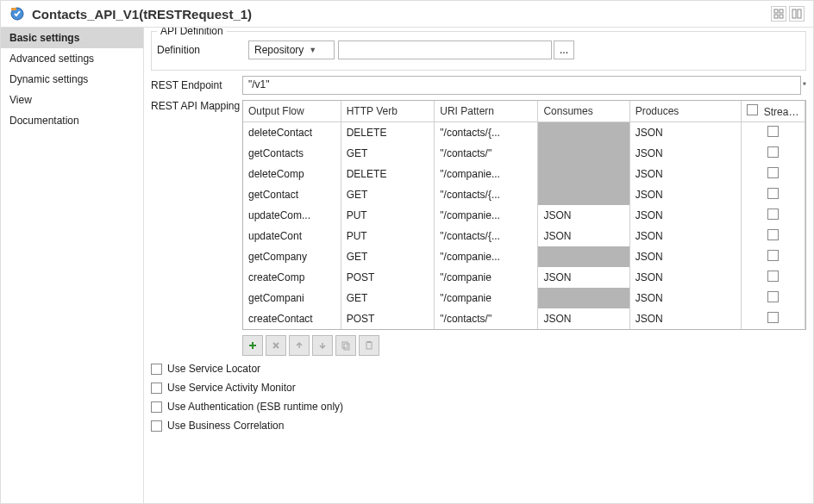  I want to click on table-row: updateCom...PUT"/companie...JSONJSON, so click(524, 215).